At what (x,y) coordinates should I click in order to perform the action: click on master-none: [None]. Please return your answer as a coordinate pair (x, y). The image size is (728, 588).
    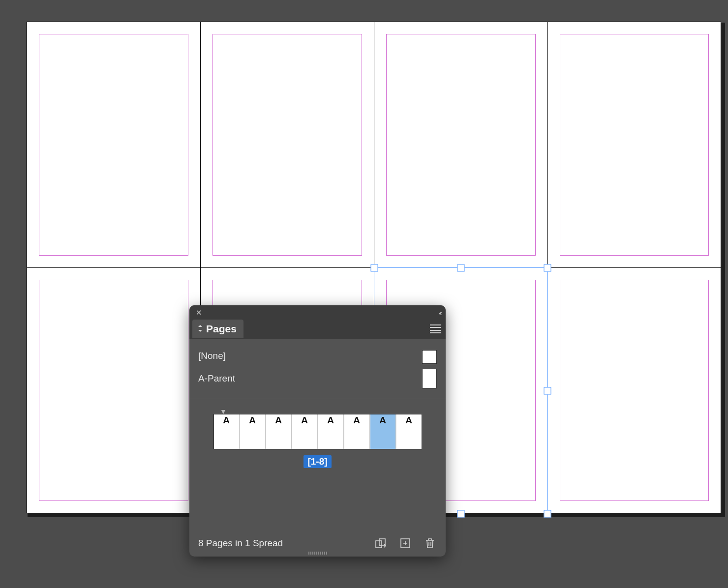
    Looking at the image, I should click on (318, 356).